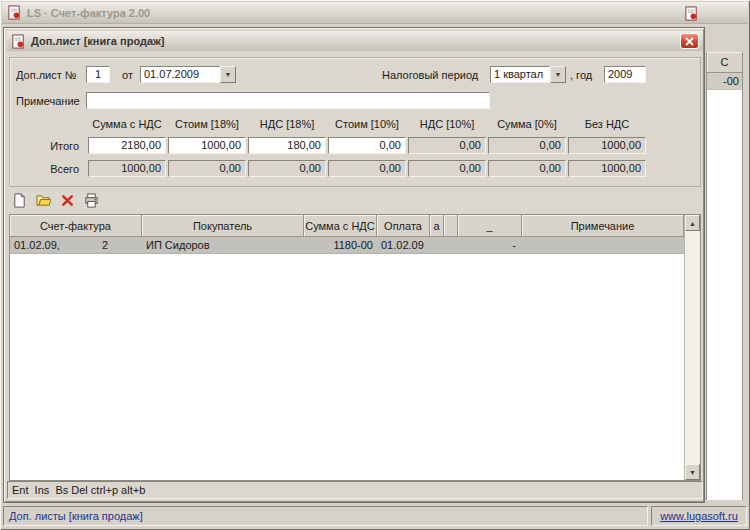 This screenshot has width=750, height=530. I want to click on main-window-titlebar: LS · Счет-фактура 2.00, so click(375, 13).